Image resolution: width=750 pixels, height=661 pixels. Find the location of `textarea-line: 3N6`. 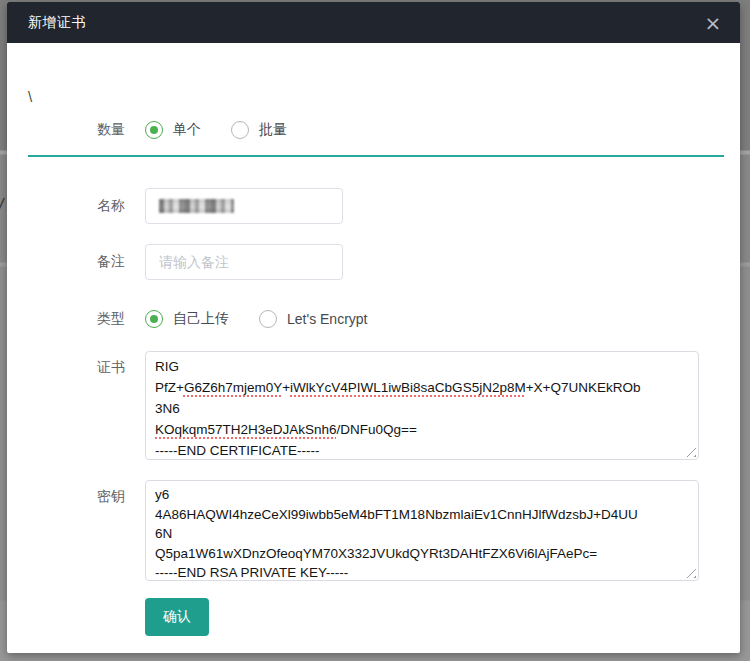

textarea-line: 3N6 is located at coordinates (422, 408).